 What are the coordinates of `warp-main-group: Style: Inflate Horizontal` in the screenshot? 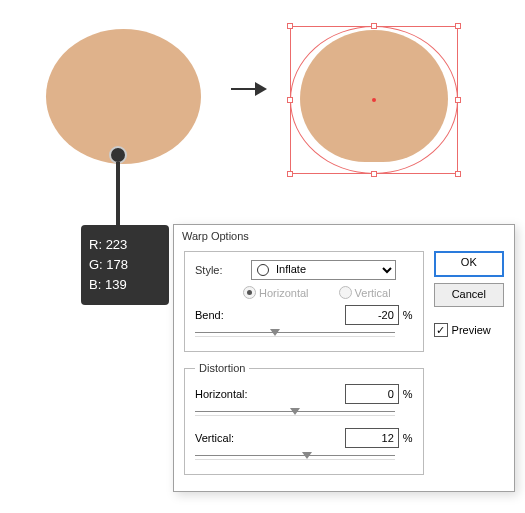 It's located at (304, 302).